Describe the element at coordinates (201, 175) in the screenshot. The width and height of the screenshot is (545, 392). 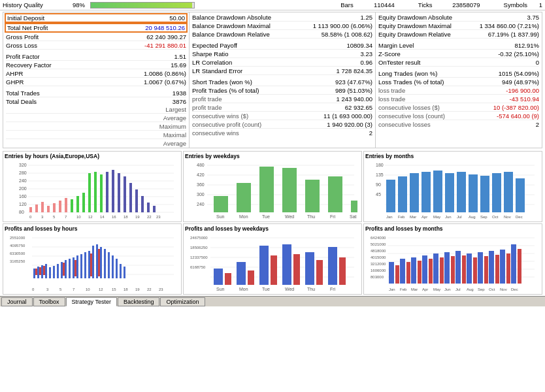
I see `svg-text: 420` at that location.